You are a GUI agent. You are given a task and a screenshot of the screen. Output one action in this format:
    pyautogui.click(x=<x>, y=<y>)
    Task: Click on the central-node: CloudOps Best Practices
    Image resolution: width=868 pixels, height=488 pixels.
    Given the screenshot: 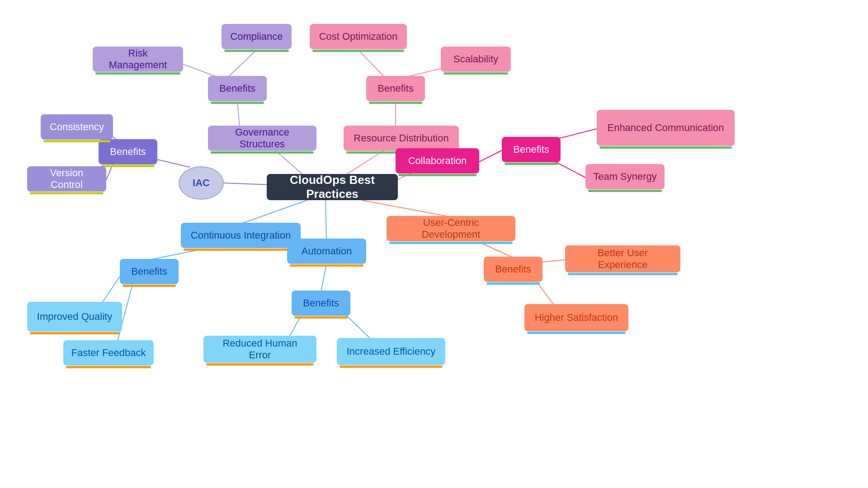 What is the action you would take?
    pyautogui.click(x=332, y=187)
    